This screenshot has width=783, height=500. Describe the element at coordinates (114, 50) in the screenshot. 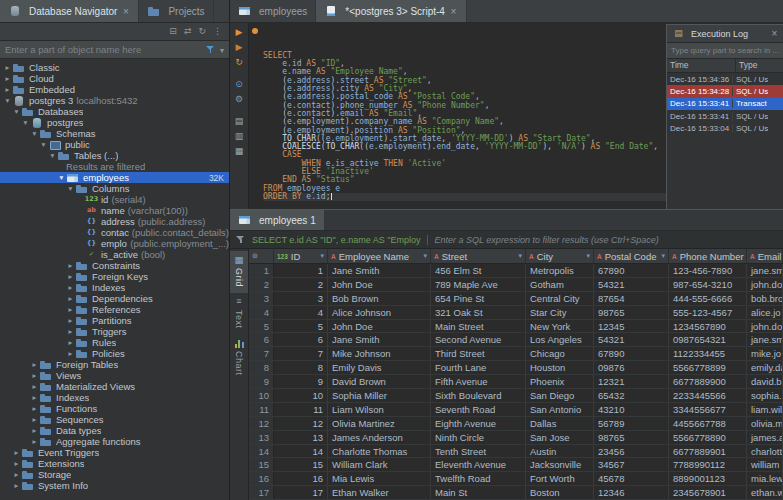

I see `object-search-box: Enter a part of object name here` at that location.